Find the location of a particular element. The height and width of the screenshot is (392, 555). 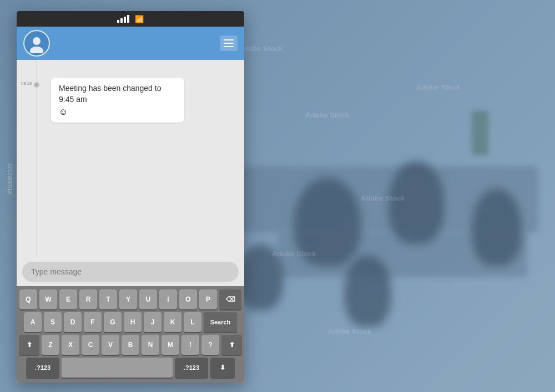

key-k: K is located at coordinates (173, 322).